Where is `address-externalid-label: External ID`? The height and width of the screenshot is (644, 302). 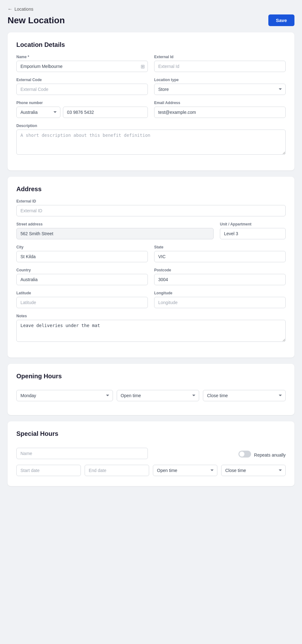
address-externalid-label: External ID is located at coordinates (151, 201).